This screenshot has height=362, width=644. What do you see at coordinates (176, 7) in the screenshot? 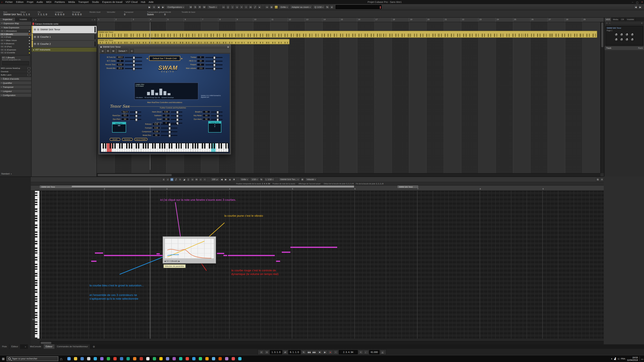
I see `configurations-dropdown: Configurations▾` at bounding box center [176, 7].